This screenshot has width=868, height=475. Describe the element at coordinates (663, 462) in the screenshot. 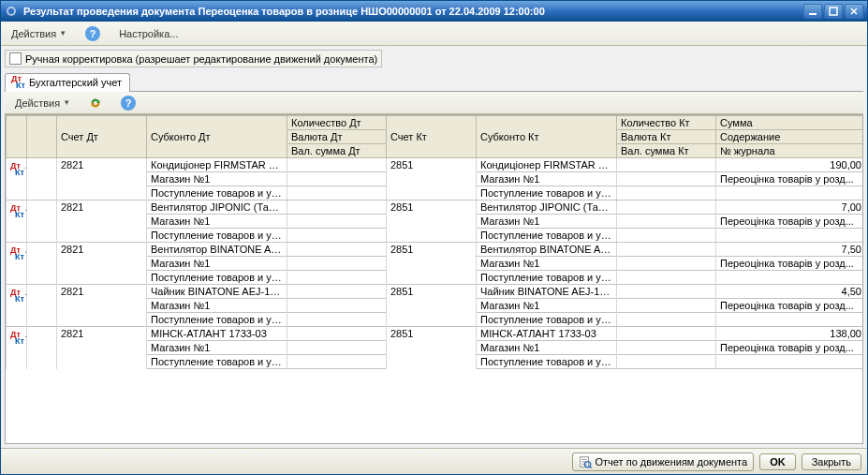

I see `report-button: Отчет по движениям документа` at that location.